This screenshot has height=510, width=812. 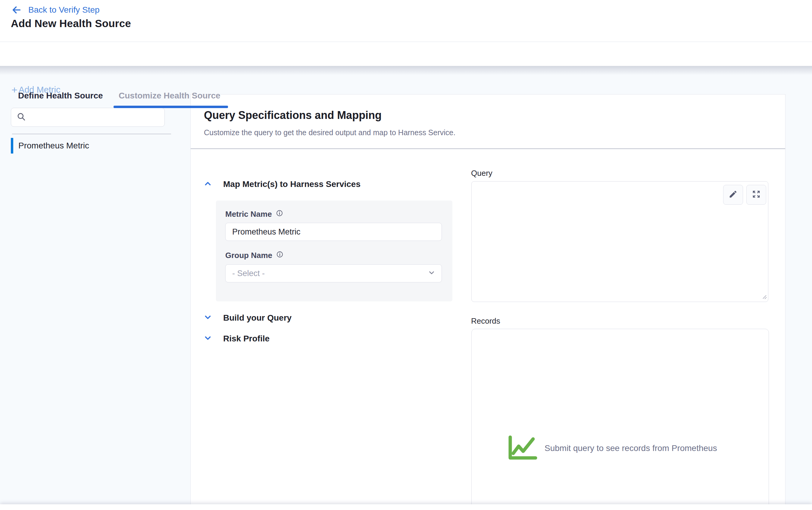 I want to click on expand-query-button, so click(x=756, y=195).